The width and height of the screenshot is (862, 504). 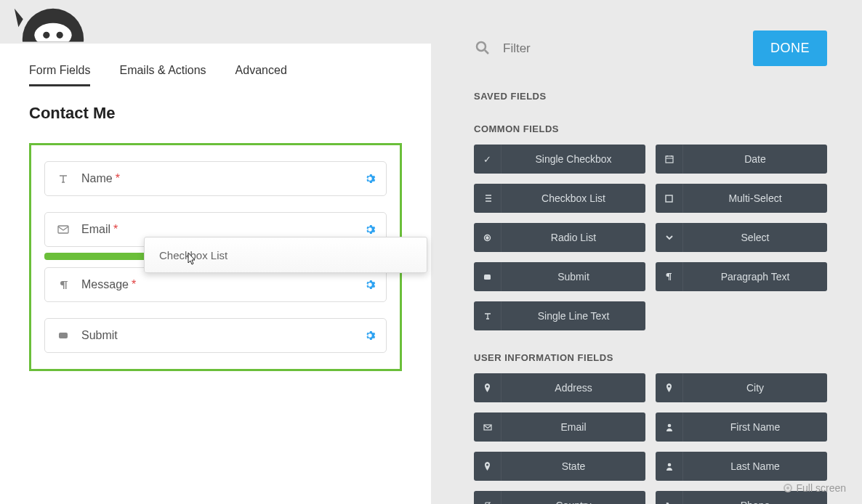 I want to click on field-label: Message*, so click(x=109, y=285).